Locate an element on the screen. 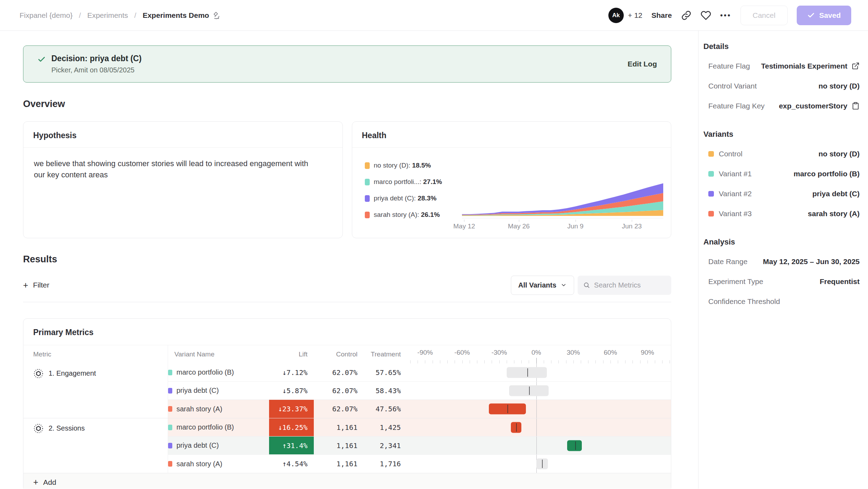 The height and width of the screenshot is (489, 868). search-input is located at coordinates (630, 285).